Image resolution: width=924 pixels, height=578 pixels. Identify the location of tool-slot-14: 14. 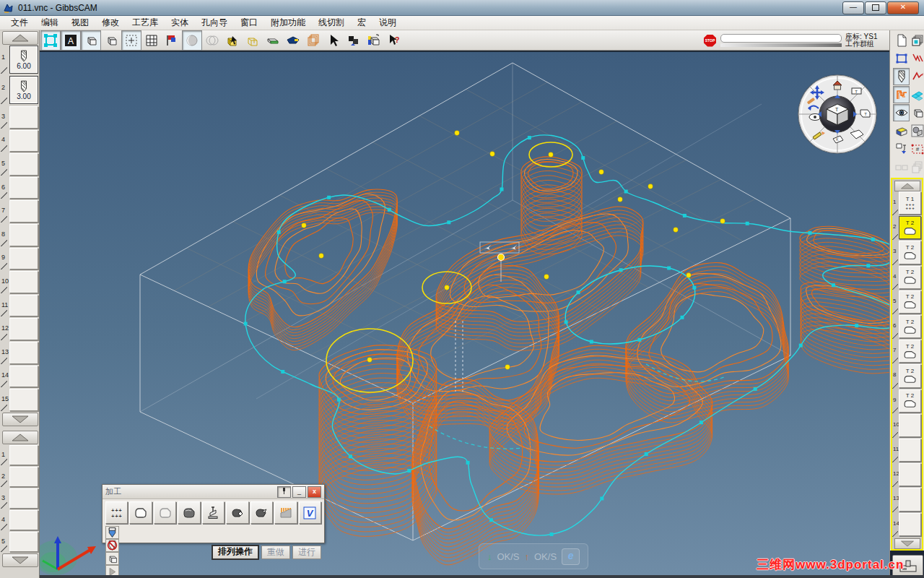
(20, 377).